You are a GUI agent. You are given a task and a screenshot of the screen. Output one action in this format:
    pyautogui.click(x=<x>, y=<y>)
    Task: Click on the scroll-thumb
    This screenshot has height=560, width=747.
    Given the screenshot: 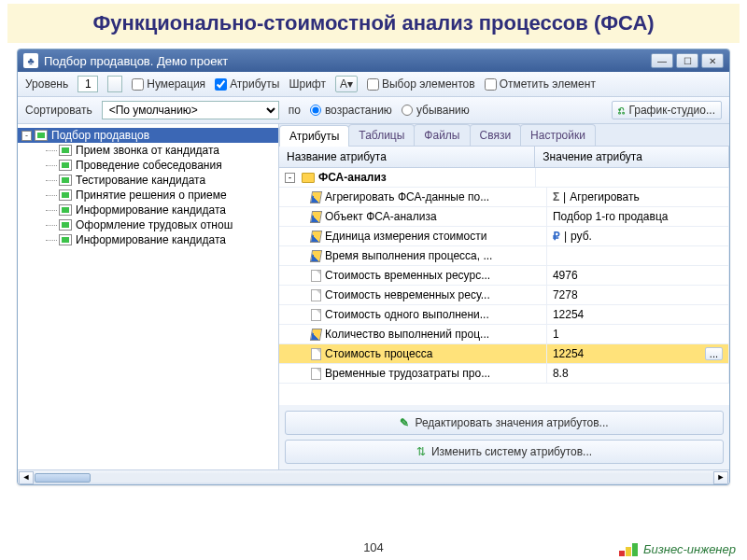 What is the action you would take?
    pyautogui.click(x=63, y=478)
    